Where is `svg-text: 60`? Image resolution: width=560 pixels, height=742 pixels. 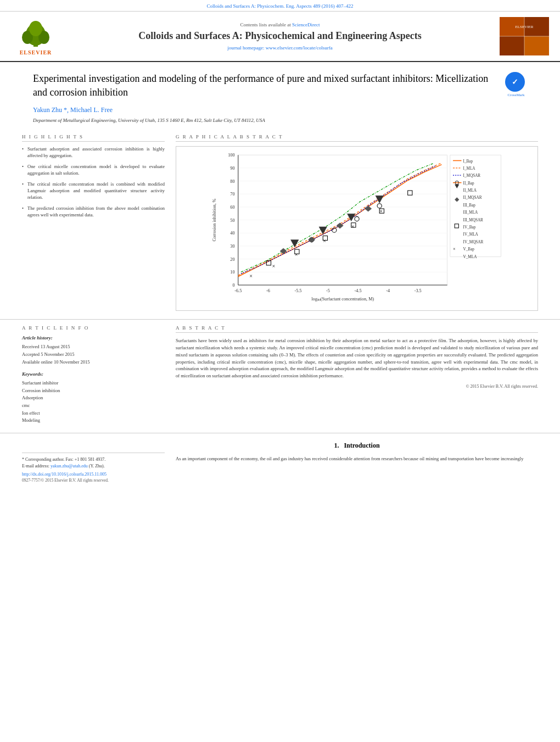
svg-text: 60 is located at coordinates (232, 208).